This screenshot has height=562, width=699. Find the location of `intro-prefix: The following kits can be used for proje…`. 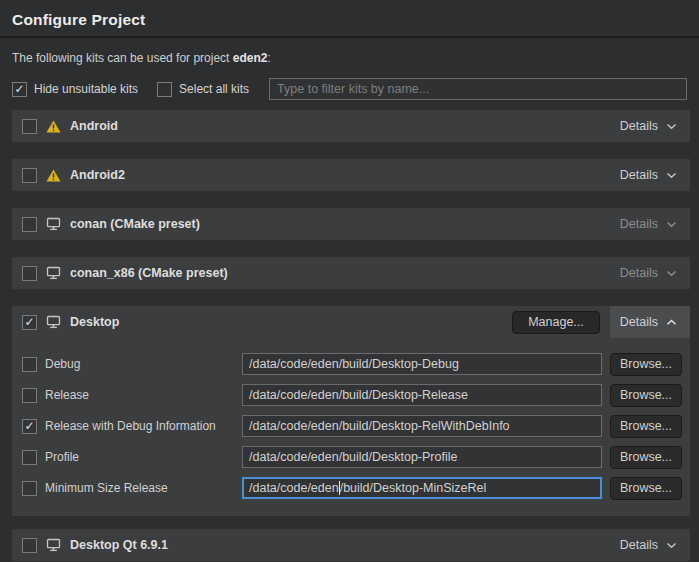

intro-prefix: The following kits can be used for proje… is located at coordinates (122, 58).